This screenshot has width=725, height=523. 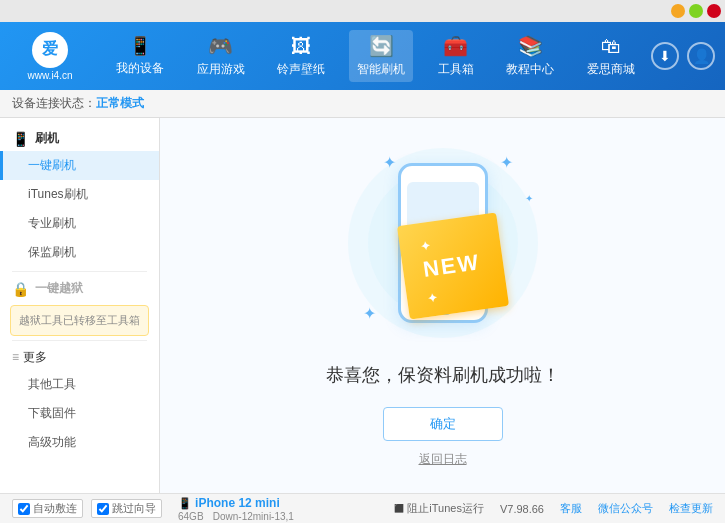 What do you see at coordinates (571, 508) in the screenshot?
I see `customer-service-link: 客服` at bounding box center [571, 508].